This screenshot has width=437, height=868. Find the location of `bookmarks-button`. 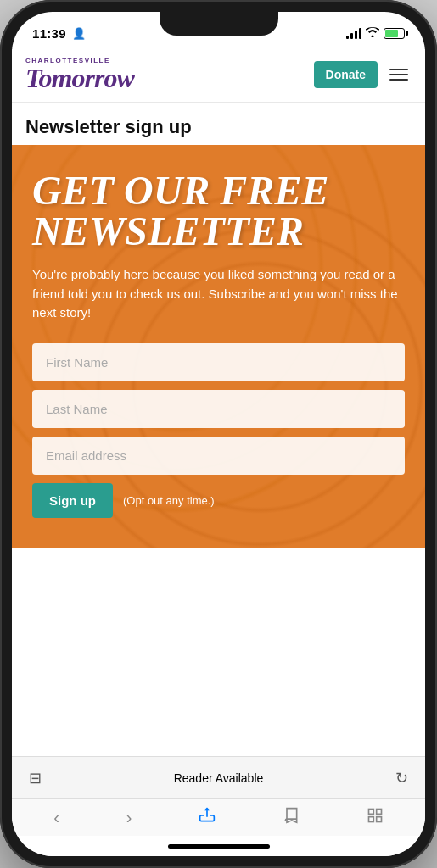

bookmarks-button is located at coordinates (291, 817).